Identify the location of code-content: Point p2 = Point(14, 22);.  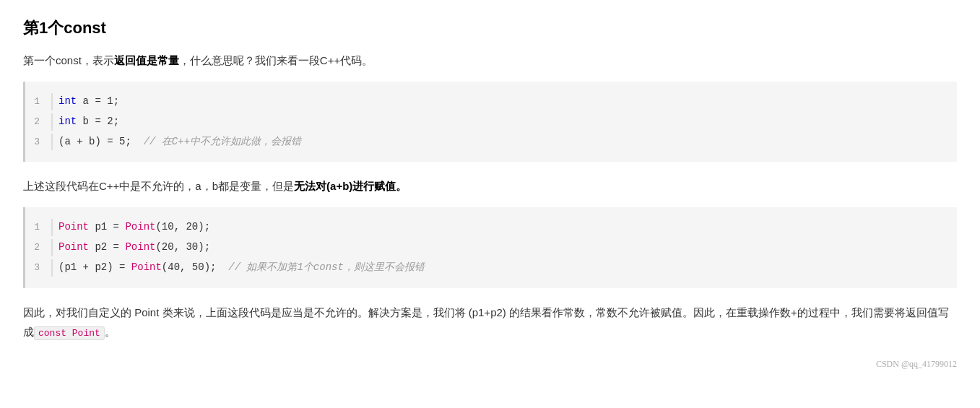
(504, 248).